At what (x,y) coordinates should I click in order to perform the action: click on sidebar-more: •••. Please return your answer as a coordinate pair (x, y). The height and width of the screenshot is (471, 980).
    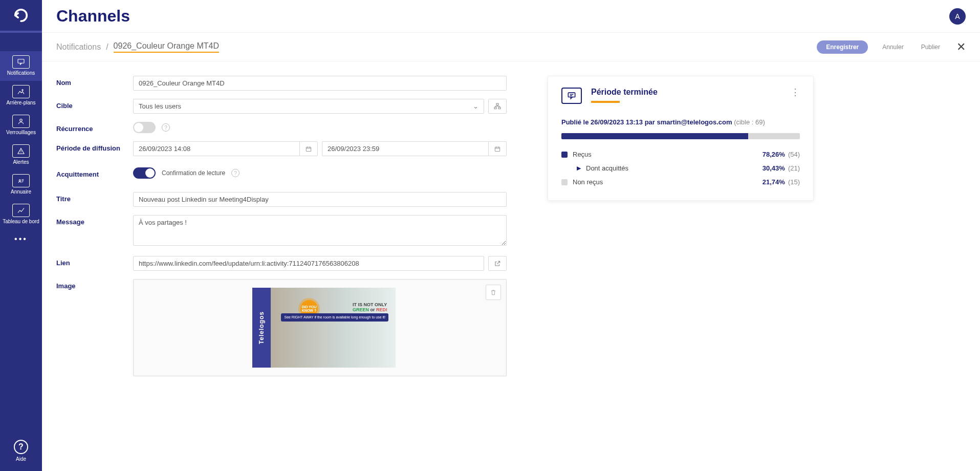
    Looking at the image, I should click on (21, 239).